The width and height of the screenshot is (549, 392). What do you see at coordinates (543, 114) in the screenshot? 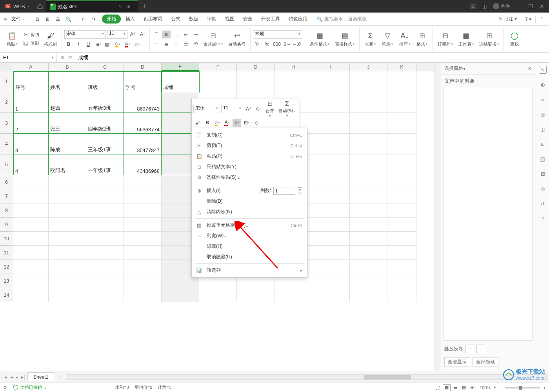
I see `strip-table-icon: ▦` at bounding box center [543, 114].